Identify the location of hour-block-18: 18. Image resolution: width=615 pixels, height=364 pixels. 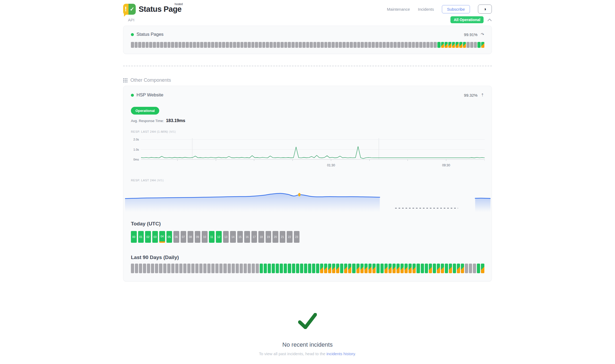
(261, 237).